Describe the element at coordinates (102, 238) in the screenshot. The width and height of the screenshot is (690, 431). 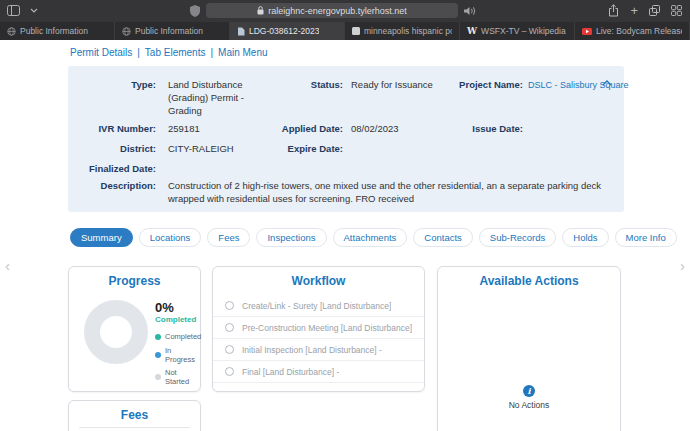
I see `tab-summary: Summary` at that location.